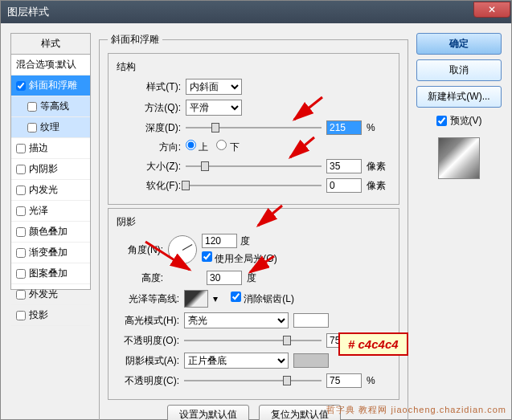  Describe the element at coordinates (254, 166) in the screenshot. I see `size-slider` at that location.